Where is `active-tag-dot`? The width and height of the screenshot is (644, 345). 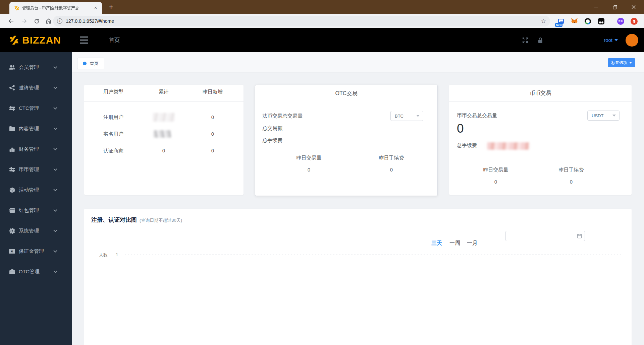 active-tag-dot is located at coordinates (85, 64).